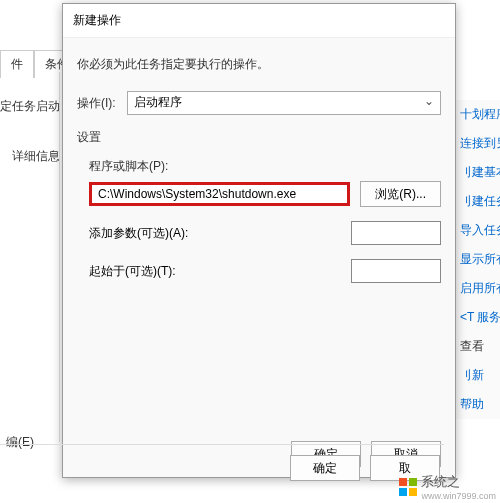 The image size is (500, 503). I want to click on right-item: 刂建基本, so click(478, 172).